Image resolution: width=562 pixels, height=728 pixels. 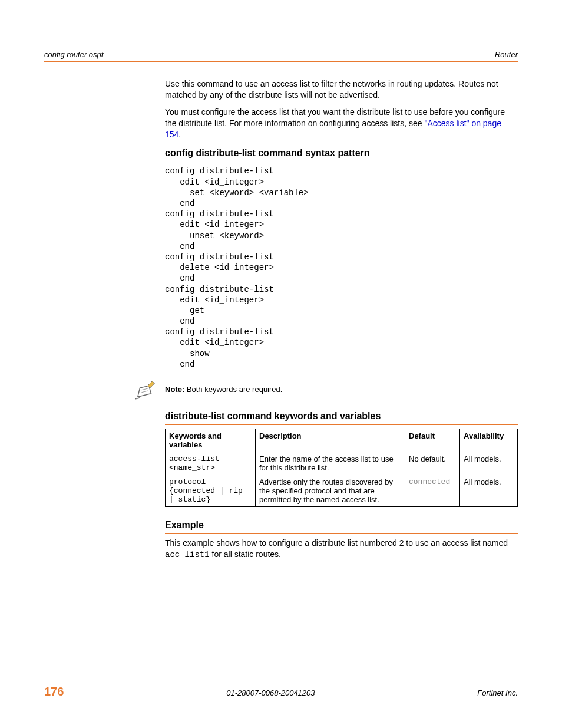 I want to click on table-row: access-list <name_str> Enter the name of…, so click(x=342, y=463).